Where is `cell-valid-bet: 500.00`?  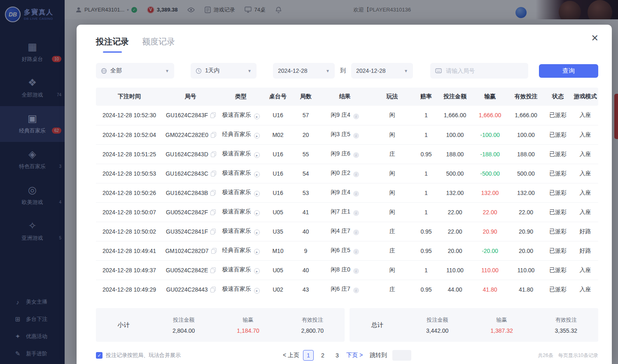 cell-valid-bet: 500.00 is located at coordinates (526, 174).